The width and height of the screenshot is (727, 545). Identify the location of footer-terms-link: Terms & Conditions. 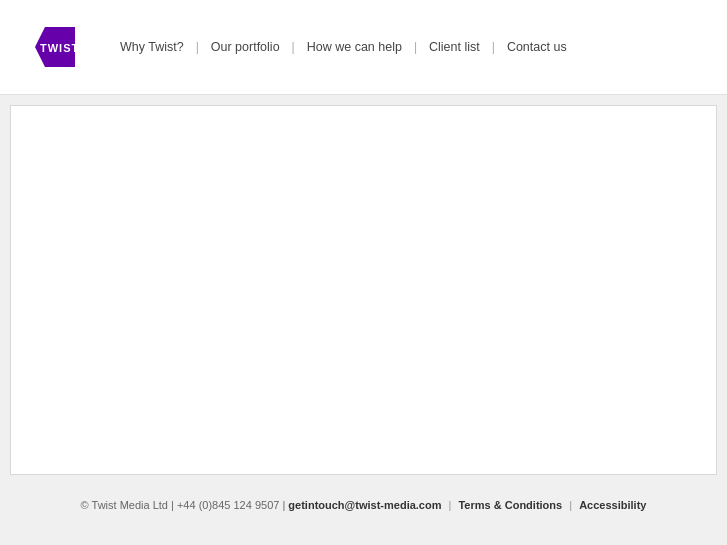
(510, 505).